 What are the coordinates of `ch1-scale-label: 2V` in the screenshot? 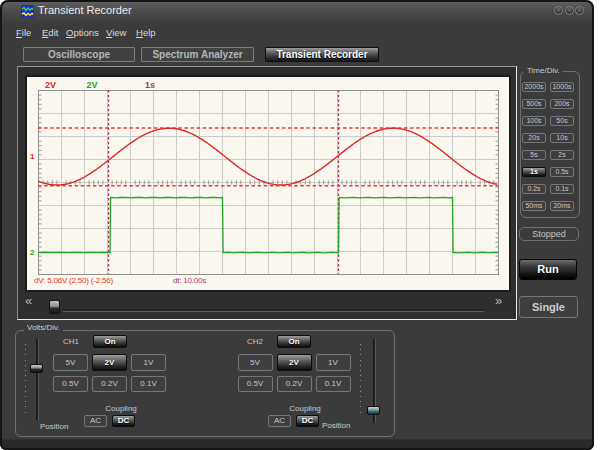 It's located at (50, 85).